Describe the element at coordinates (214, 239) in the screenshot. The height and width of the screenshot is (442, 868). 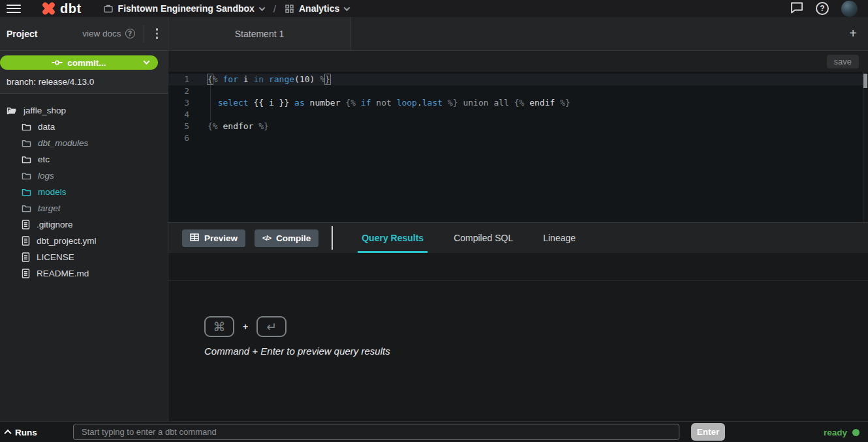
I see `preview-button: Preview` at that location.